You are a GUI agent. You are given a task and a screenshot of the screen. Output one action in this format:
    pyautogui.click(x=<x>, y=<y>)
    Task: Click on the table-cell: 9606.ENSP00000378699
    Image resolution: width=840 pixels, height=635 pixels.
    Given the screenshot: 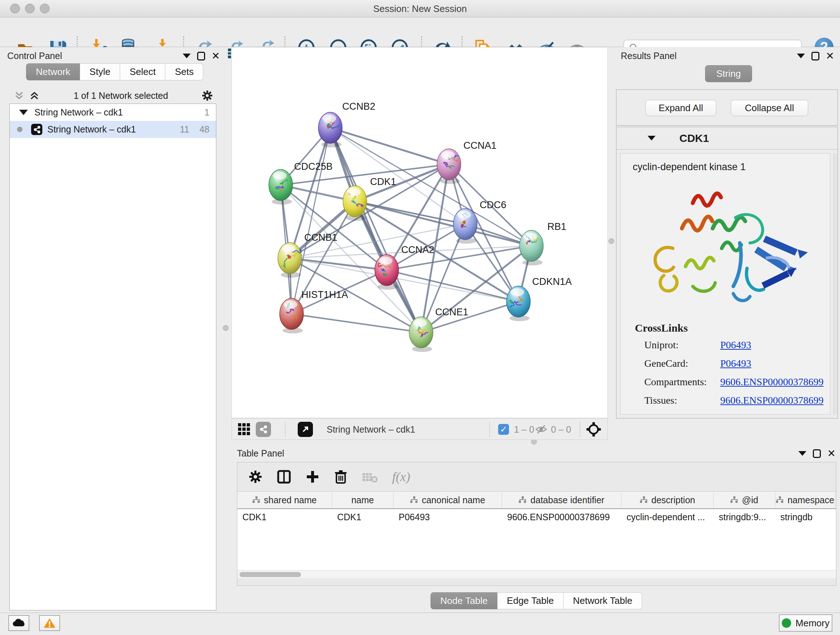 What is the action you would take?
    pyautogui.click(x=562, y=517)
    